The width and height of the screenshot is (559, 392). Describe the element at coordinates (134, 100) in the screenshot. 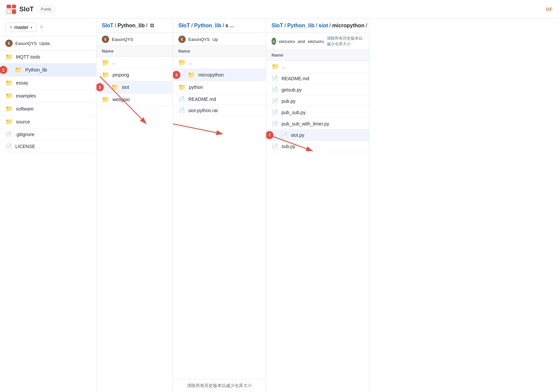

I see `list-item: 📁 webgpio` at that location.